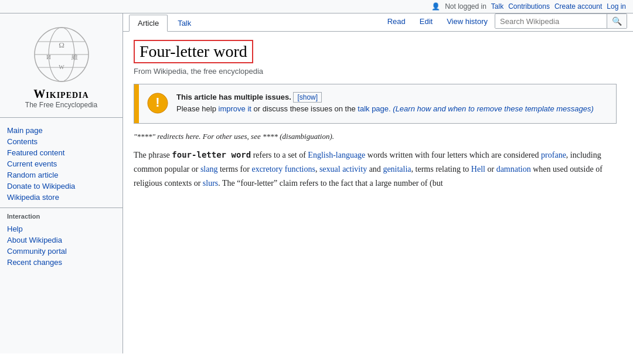  I want to click on p1-link1: English-language, so click(336, 155).